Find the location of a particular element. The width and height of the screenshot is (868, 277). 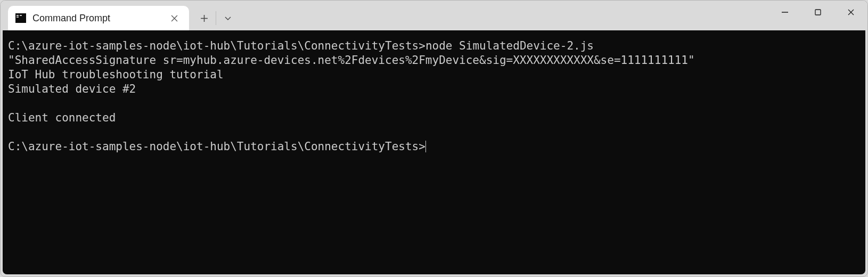

maximize-button is located at coordinates (818, 12).